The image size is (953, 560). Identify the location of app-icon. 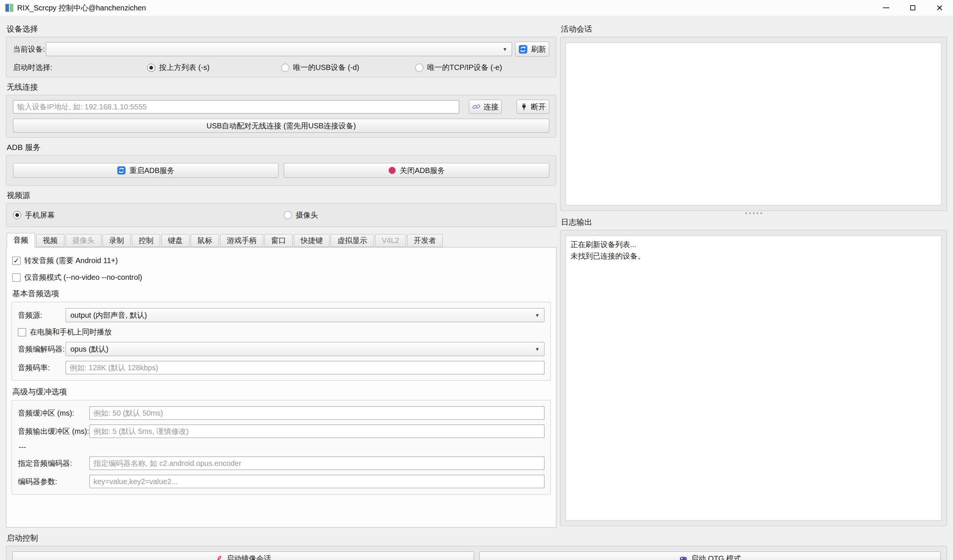
(9, 8).